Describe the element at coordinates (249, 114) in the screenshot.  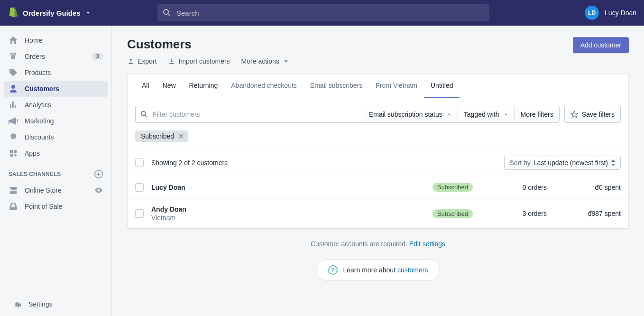
I see `filter-input` at that location.